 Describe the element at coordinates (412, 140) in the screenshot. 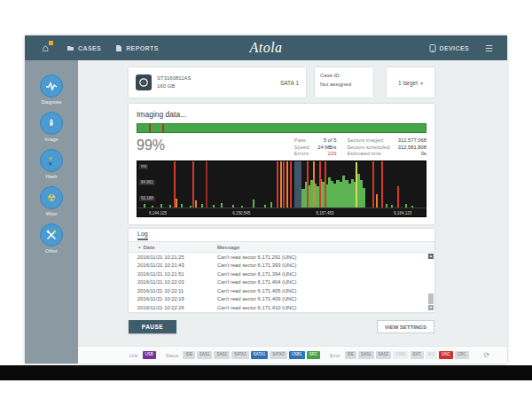

I see `stat-value: 312,577,068` at that location.